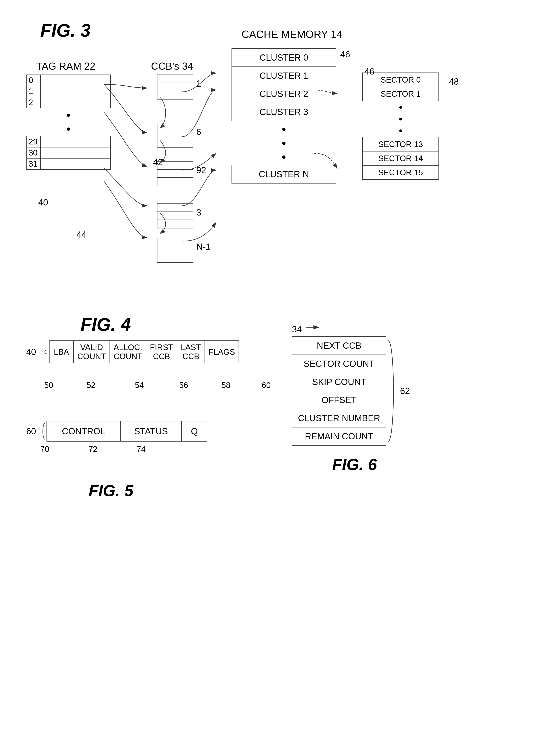 Image resolution: width=548 pixels, height=756 pixels. Describe the element at coordinates (400, 94) in the screenshot. I see `sector-1-cell: SECTOR 1` at that location.